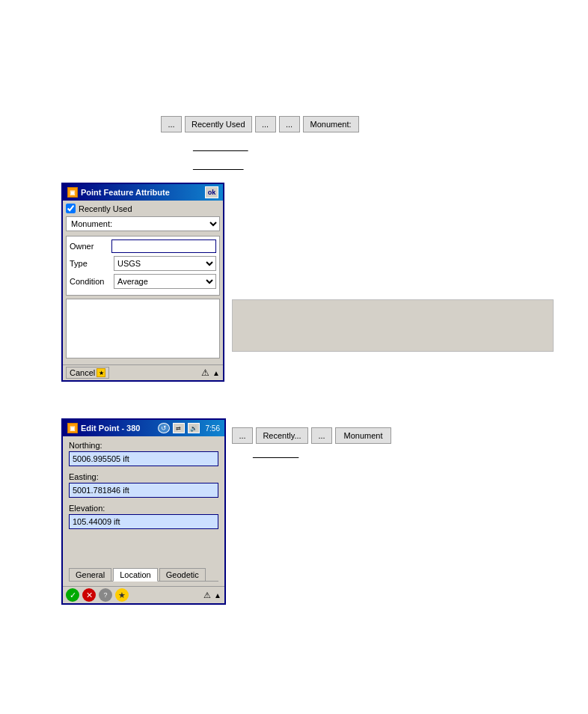 The image size is (588, 714). I want to click on ep-help-button: ?, so click(105, 595).